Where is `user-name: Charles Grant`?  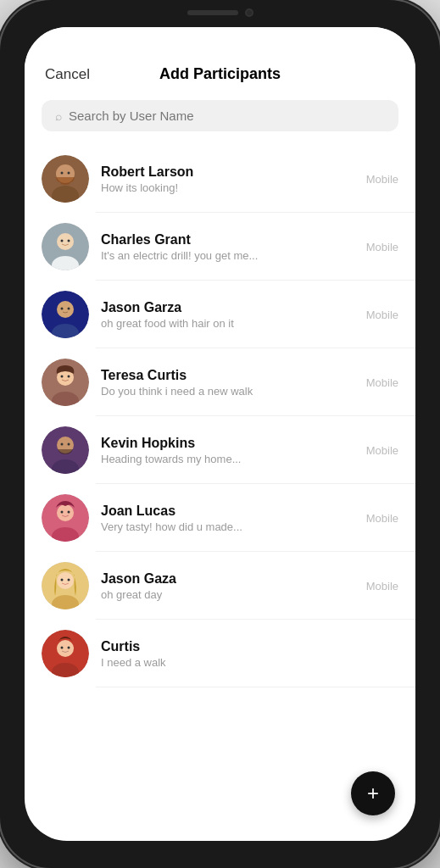 user-name: Charles Grant is located at coordinates (227, 240).